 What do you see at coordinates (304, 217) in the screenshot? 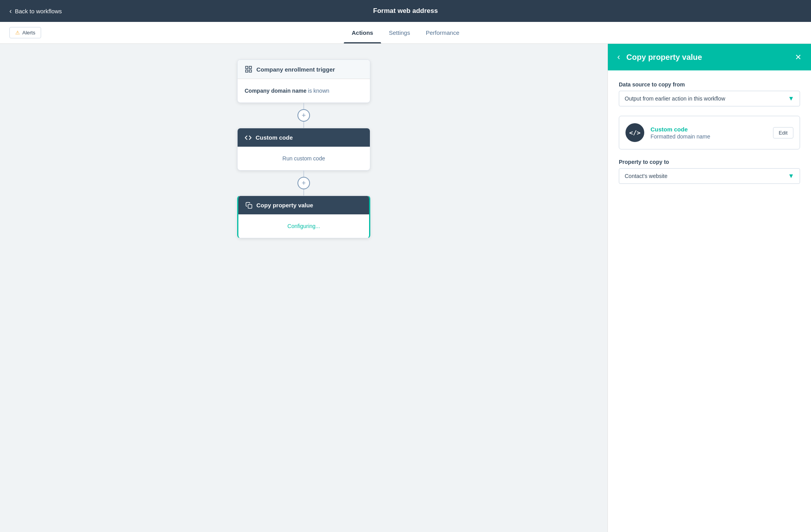
I see `copy-property-card: Copy property value Configuring...` at bounding box center [304, 217].